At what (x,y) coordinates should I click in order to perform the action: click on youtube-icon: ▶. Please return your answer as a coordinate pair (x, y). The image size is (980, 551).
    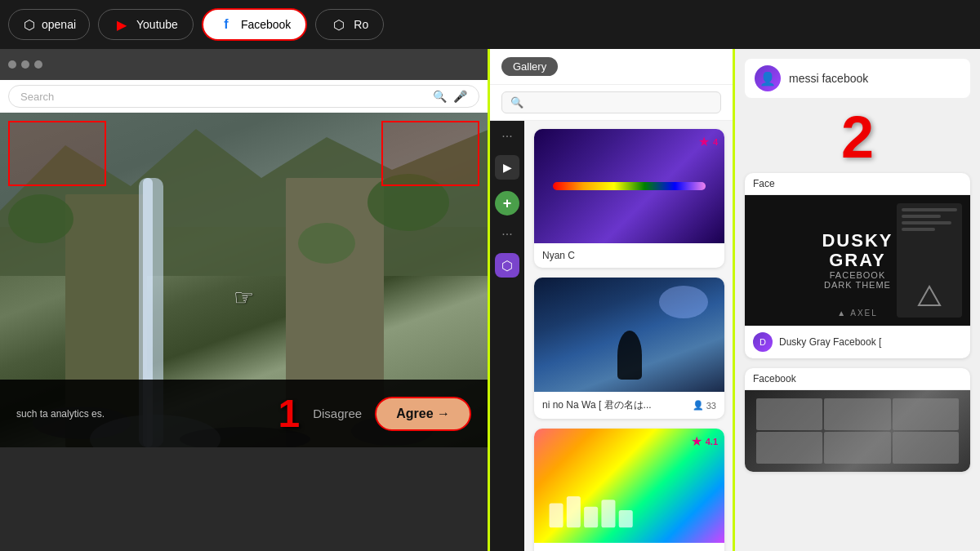
    Looking at the image, I should click on (122, 24).